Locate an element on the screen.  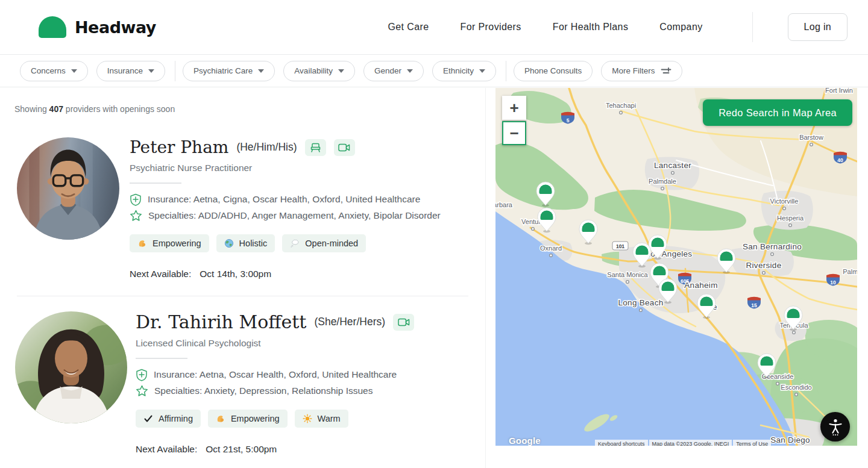
next-available-value: Oct 21st, 5:00pm is located at coordinates (241, 449).